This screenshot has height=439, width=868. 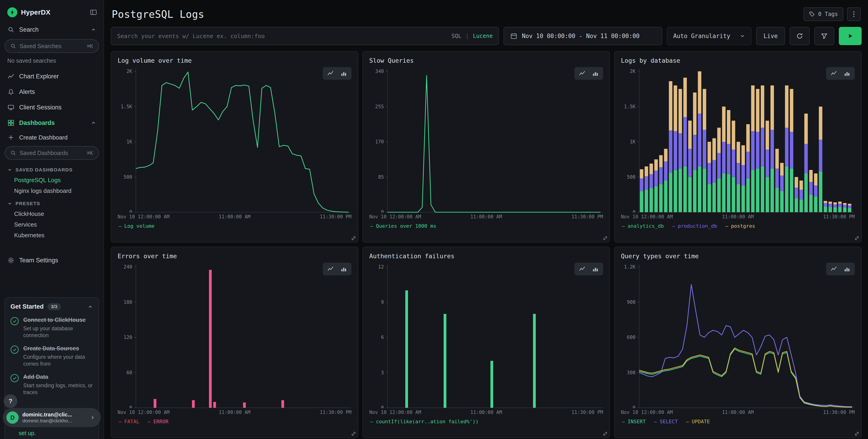 I want to click on legend-item: —UPDATE, so click(x=698, y=422).